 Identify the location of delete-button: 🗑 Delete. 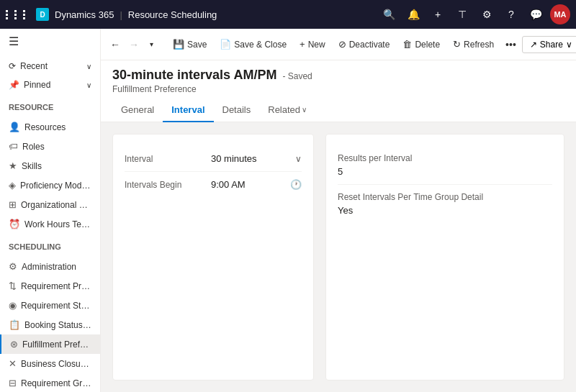
(421, 45).